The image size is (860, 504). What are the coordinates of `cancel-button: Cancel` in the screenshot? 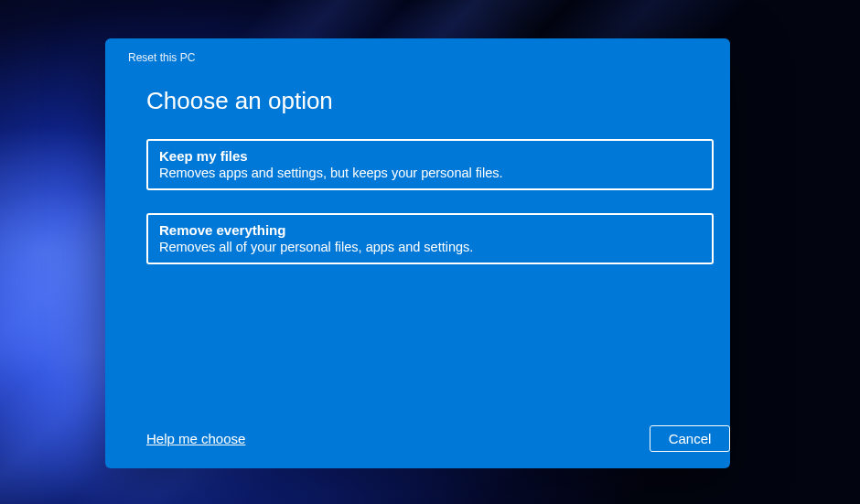 It's located at (690, 439).